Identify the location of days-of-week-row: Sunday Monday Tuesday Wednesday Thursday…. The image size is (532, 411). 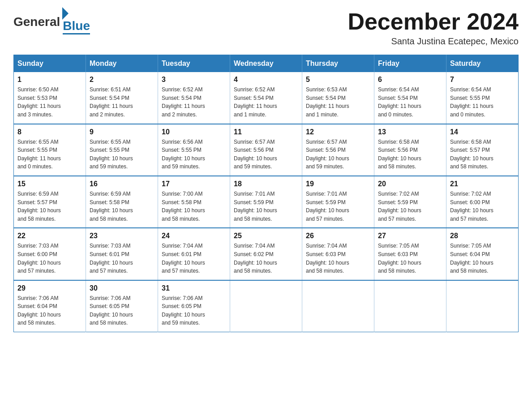
(266, 64).